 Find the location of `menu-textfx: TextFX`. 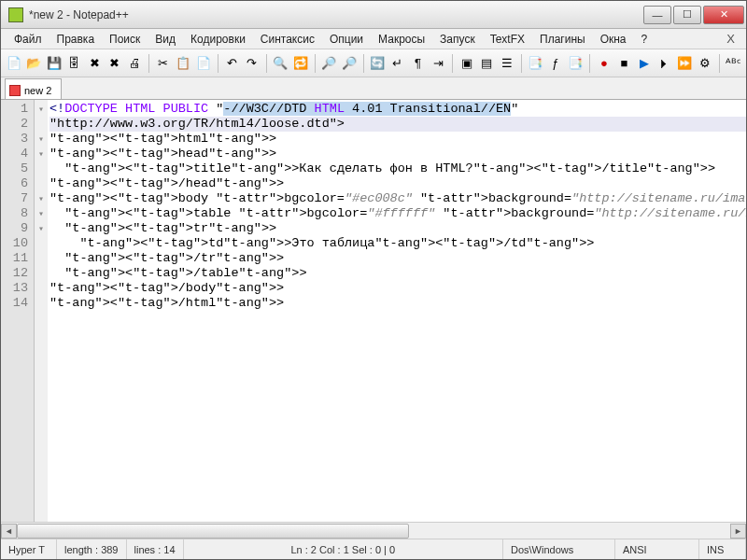

menu-textfx: TextFX is located at coordinates (508, 39).